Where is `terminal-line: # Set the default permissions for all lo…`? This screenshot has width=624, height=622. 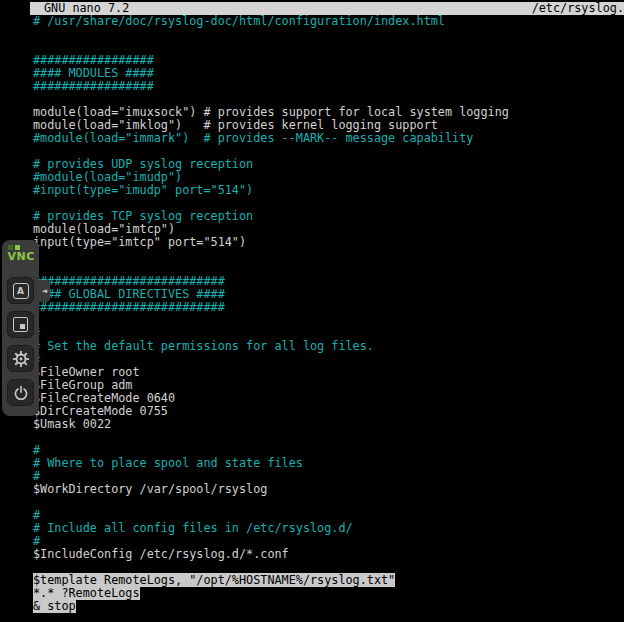 terminal-line: # Set the default permissions for all lo… is located at coordinates (328, 346).